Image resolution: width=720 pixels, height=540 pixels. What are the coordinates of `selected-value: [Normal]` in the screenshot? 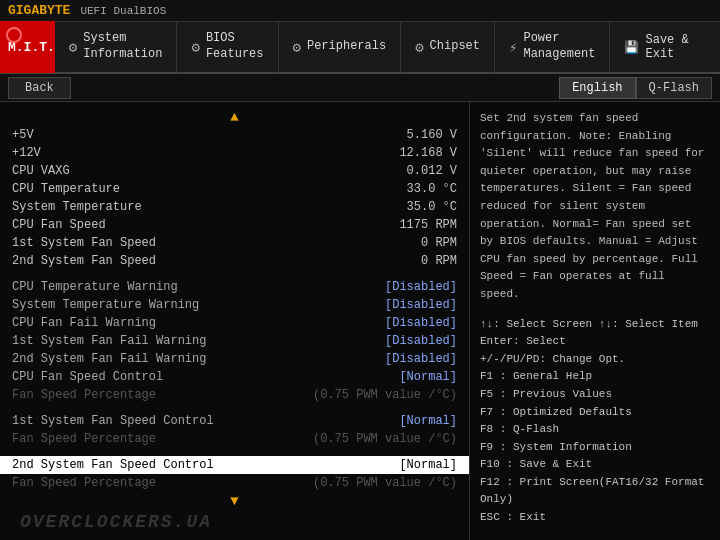 It's located at (428, 465).